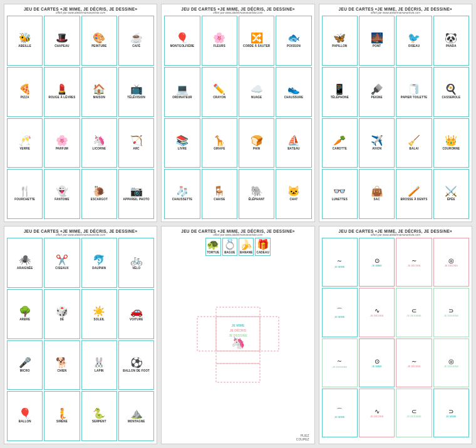 This screenshot has height=448, width=476. I want to click on sheet-1-title: JEU DE CARTES «Je mime, Je décris, Je de…, so click(80, 9).